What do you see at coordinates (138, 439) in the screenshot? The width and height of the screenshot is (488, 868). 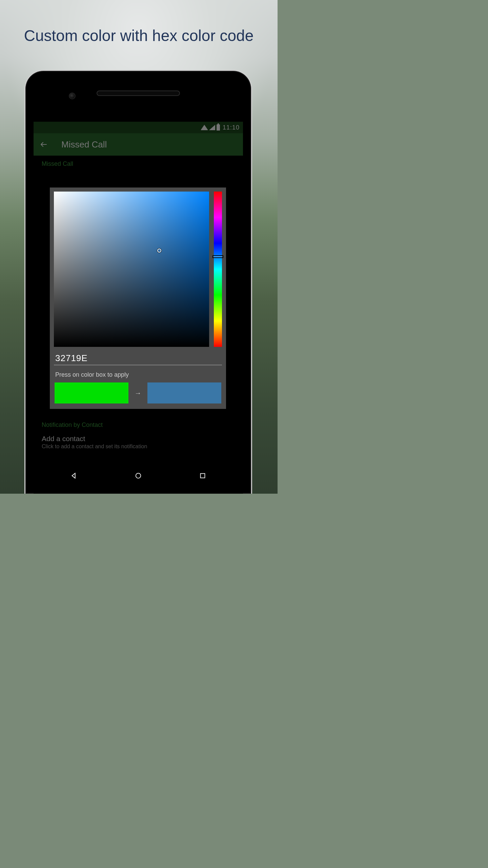 I see `add-contact-title: Add a contact` at bounding box center [138, 439].